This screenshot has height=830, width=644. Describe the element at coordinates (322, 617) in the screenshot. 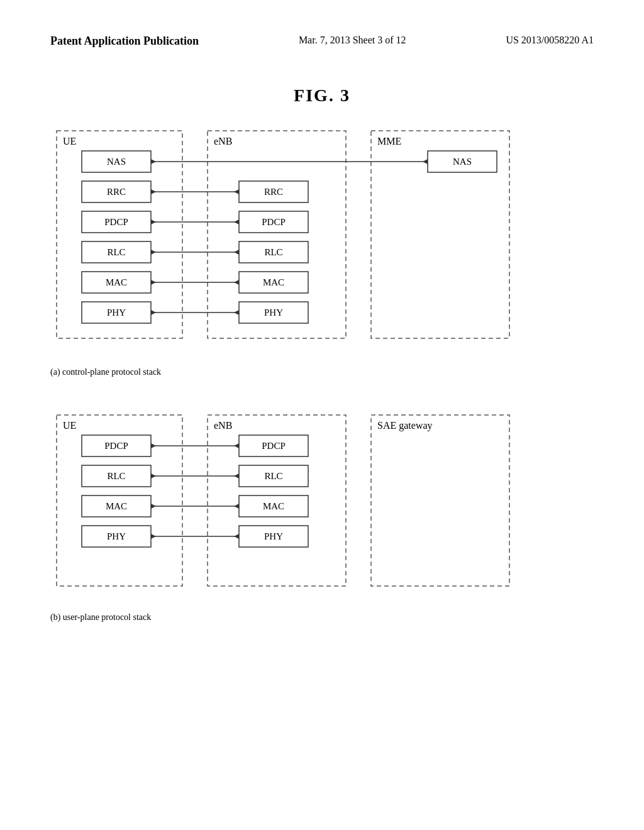

I see `caption-b: (b) user-plane protocol stack` at that location.